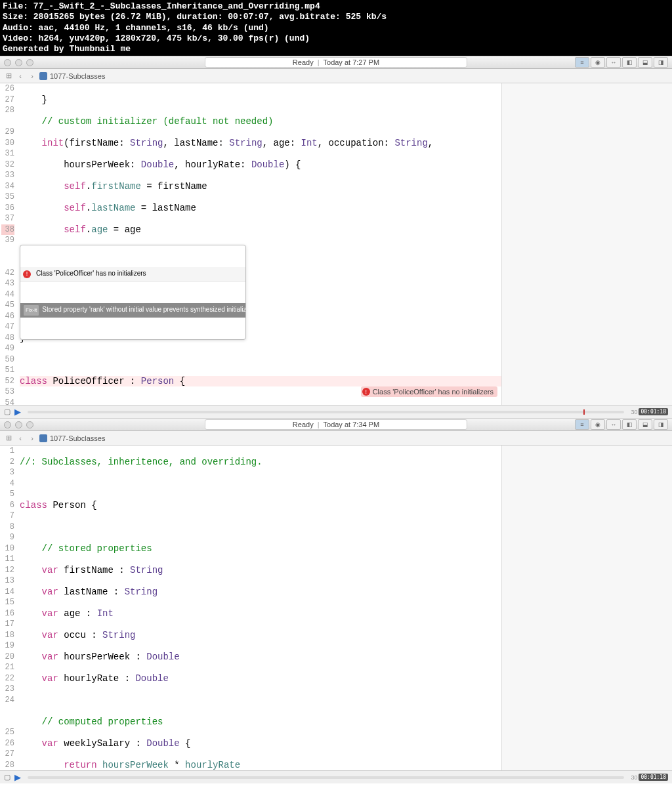  What do you see at coordinates (9, 244) in the screenshot?
I see `line-gutter: 26 27 28 29 30 31 32 33 34 35 36 37 38 3…` at bounding box center [9, 244].